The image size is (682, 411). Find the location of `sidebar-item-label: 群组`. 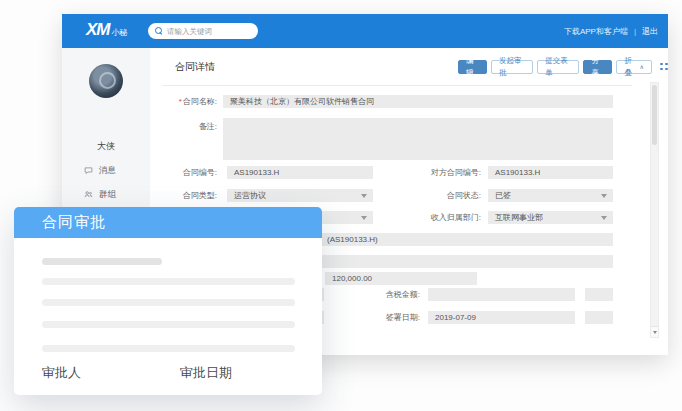

sidebar-item-label: 群组 is located at coordinates (108, 195).